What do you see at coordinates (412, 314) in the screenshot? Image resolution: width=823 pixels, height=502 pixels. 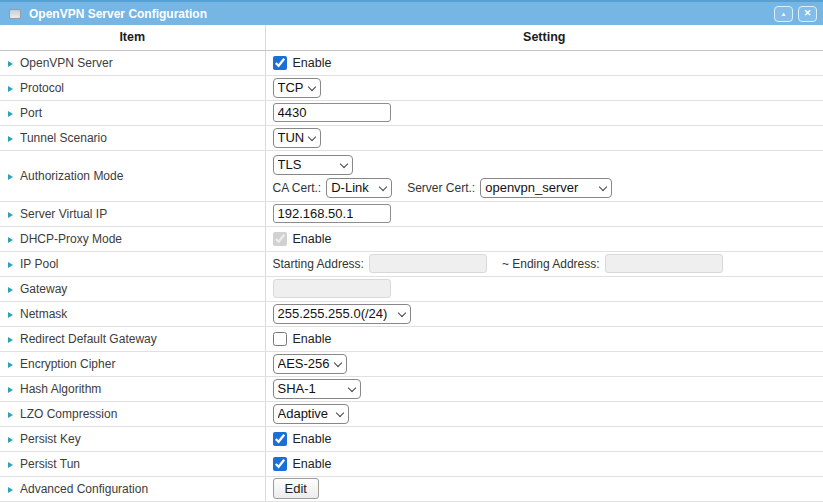 I see `table-row: Netmask 255.255.255.0(/24)` at bounding box center [412, 314].